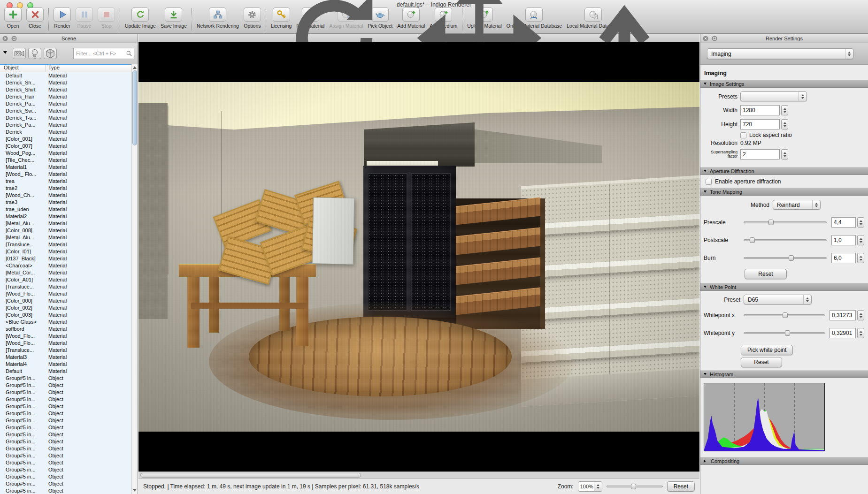 The width and height of the screenshot is (868, 494). Describe the element at coordinates (53, 68) in the screenshot. I see `column-header-type: Type` at that location.